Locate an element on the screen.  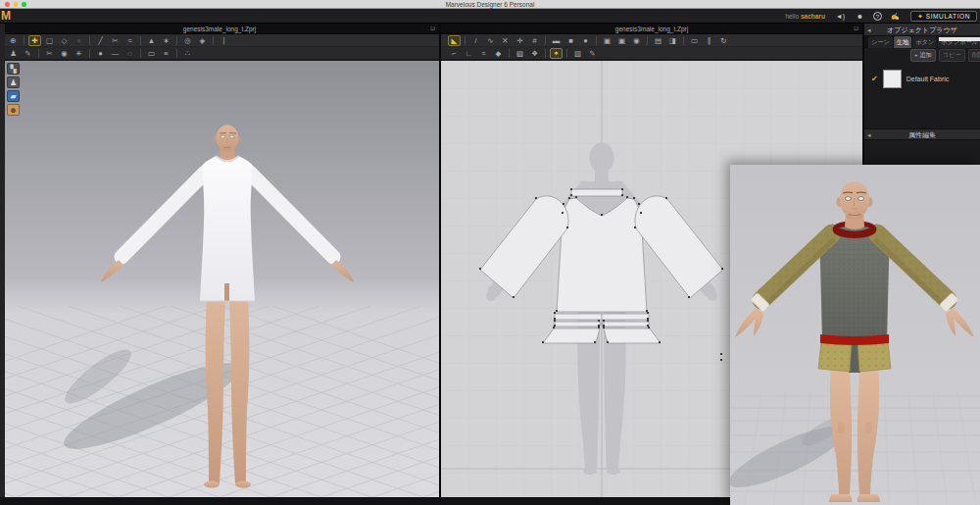
annotation-tool: ✎ is located at coordinates (592, 53).